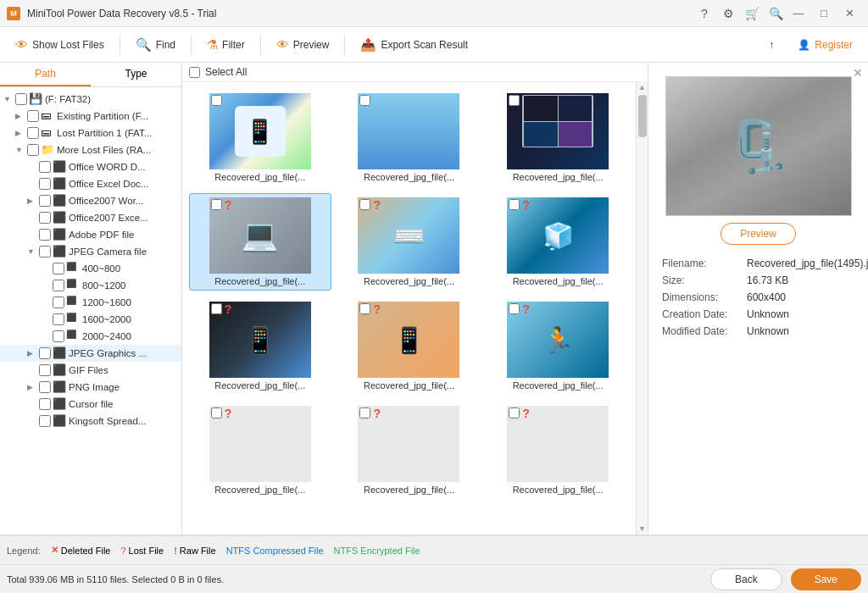 The height and width of the screenshot is (593, 868). What do you see at coordinates (46, 75) in the screenshot?
I see `tab-path: Path` at bounding box center [46, 75].